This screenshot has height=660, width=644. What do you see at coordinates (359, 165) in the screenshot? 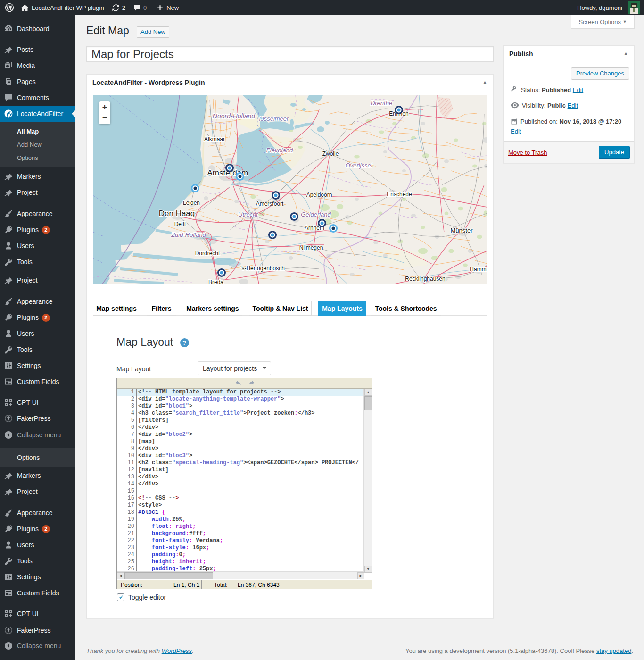
I see `svg-text: Overijssel` at bounding box center [359, 165].